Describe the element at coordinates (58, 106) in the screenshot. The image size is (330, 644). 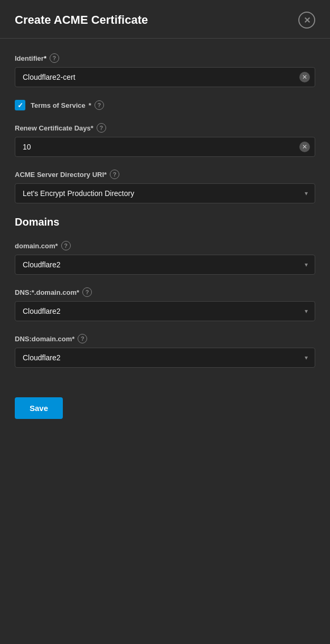
I see `tos-label: Terms of Service` at that location.